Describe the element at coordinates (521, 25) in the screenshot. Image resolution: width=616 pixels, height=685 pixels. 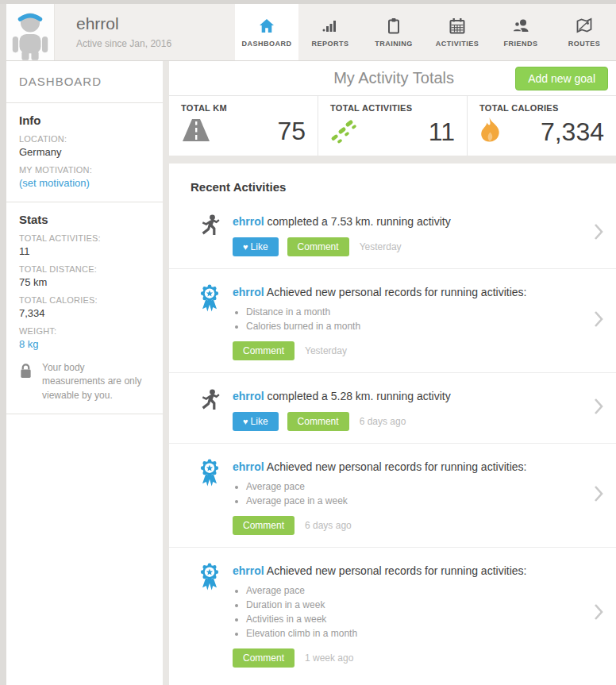
I see `friends-icon` at that location.